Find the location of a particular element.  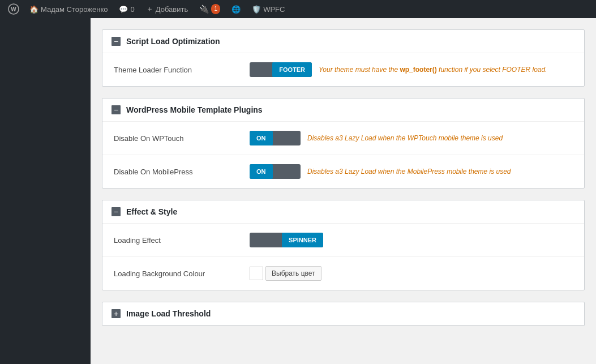

script-load-body: Theme Loader Function FOOTER Your theme … is located at coordinates (343, 70).